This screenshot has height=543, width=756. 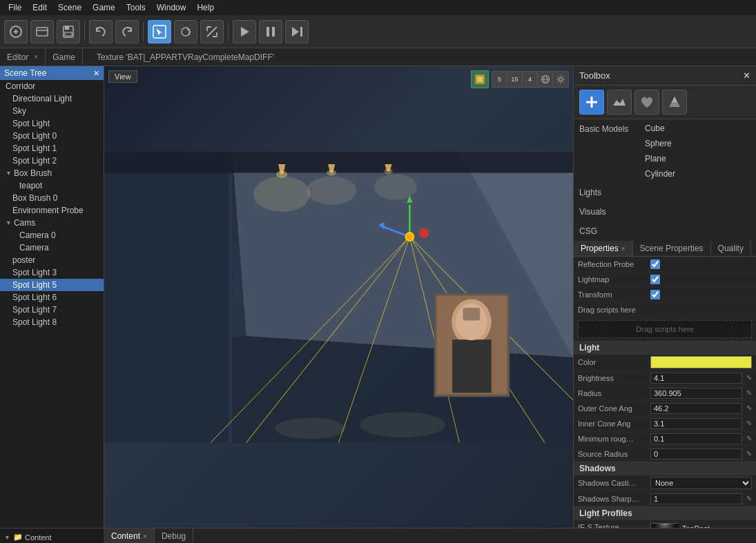 I want to click on menu-help: Help, so click(x=206, y=8).